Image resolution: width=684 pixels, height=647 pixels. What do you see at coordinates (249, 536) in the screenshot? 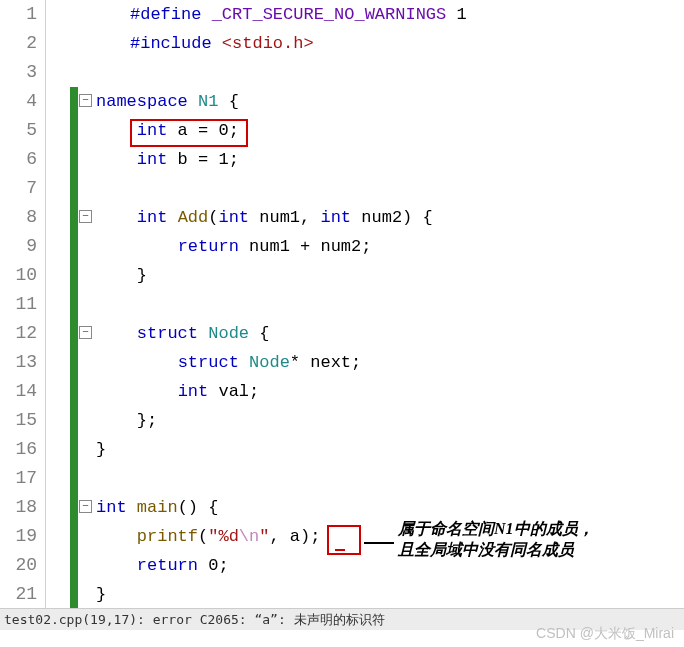
I see `code-token: \n` at bounding box center [249, 536].